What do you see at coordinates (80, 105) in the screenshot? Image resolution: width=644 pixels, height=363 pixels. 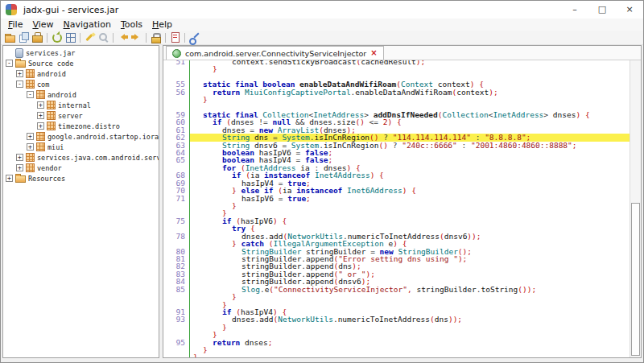 I see `tree-item: +internal` at bounding box center [80, 105].